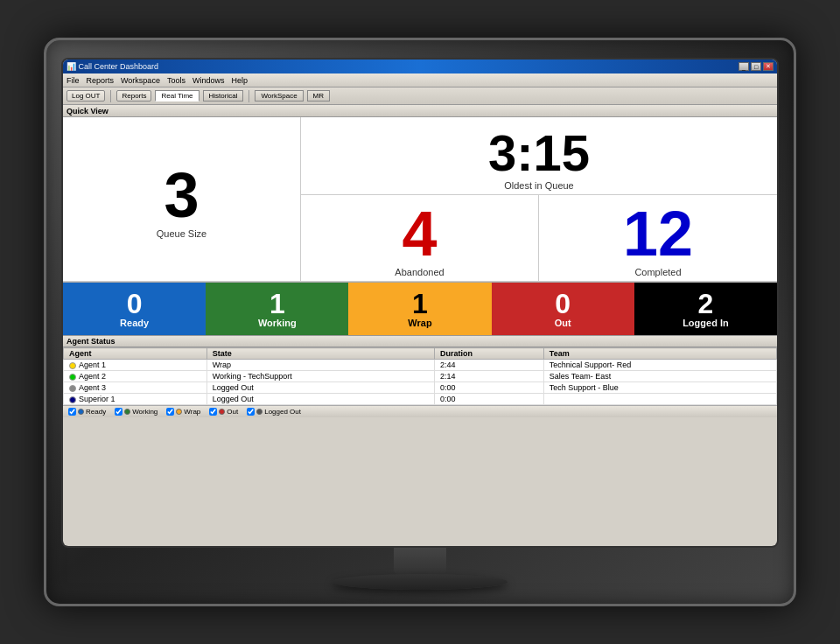 The width and height of the screenshot is (840, 644). Describe the element at coordinates (224, 96) in the screenshot. I see `tab-historical: Historical` at that location.